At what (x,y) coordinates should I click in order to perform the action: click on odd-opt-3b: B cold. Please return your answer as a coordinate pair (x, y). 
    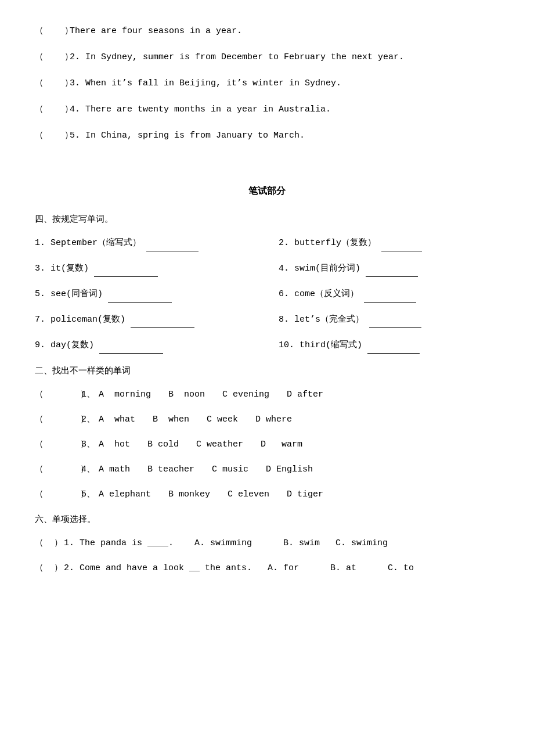
    Looking at the image, I should click on (163, 445).